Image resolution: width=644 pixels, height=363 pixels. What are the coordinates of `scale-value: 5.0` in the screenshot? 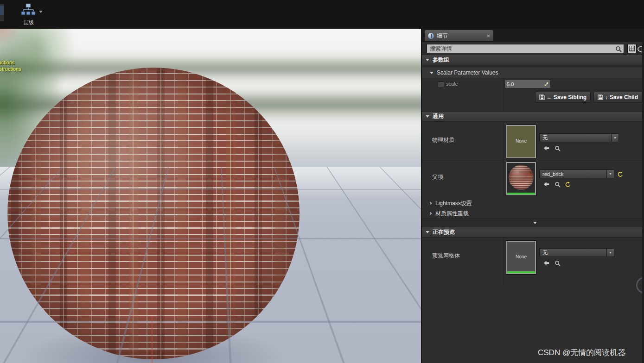 It's located at (526, 84).